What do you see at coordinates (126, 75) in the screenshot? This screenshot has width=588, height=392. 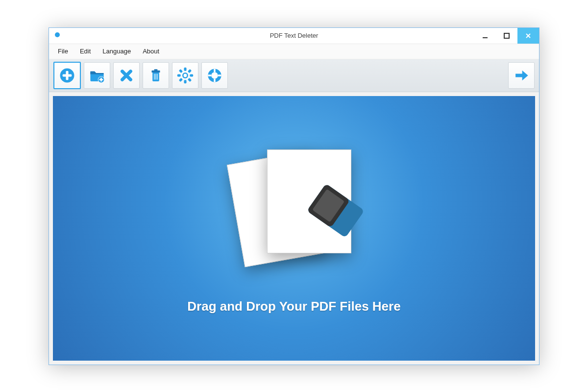 I see `x-icon` at bounding box center [126, 75].